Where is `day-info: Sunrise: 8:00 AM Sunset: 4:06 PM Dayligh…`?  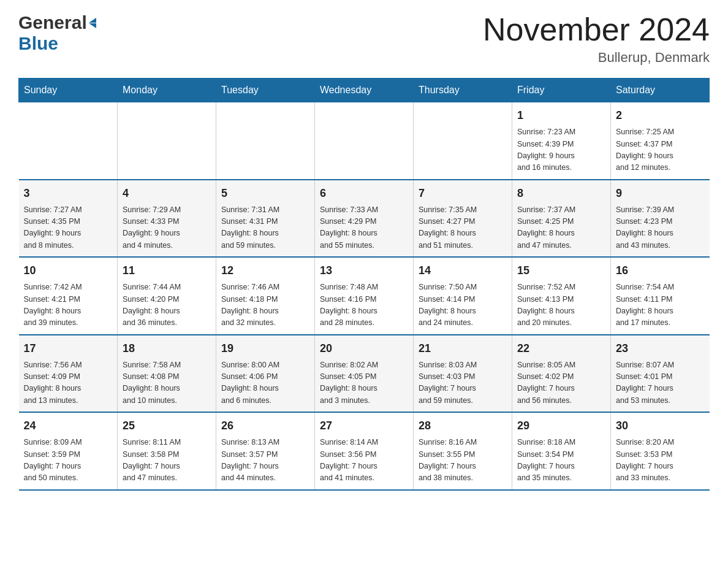
day-info: Sunrise: 8:00 AM Sunset: 4:06 PM Dayligh… is located at coordinates (265, 383).